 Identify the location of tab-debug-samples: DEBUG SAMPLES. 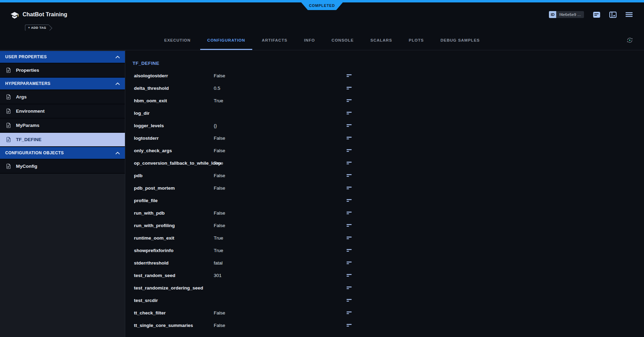
(460, 40).